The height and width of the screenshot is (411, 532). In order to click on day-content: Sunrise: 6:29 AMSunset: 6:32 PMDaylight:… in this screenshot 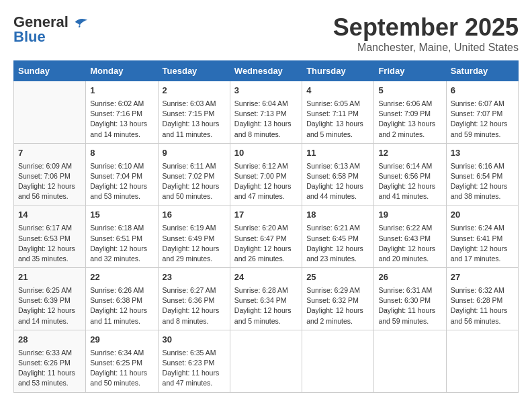, I will do `click(338, 306)`.